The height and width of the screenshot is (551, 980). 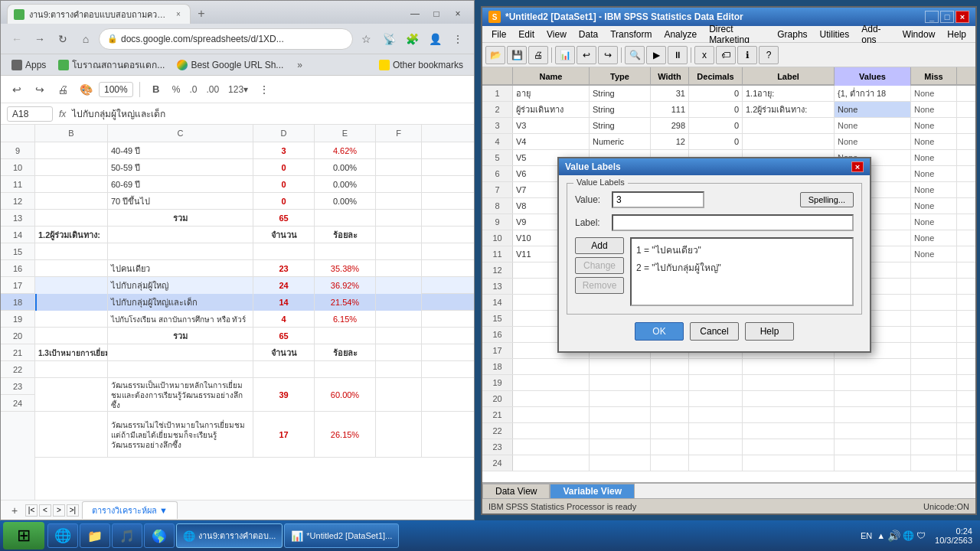 What do you see at coordinates (894, 536) in the screenshot?
I see `taskbar-volume-icon: 🔊` at bounding box center [894, 536].